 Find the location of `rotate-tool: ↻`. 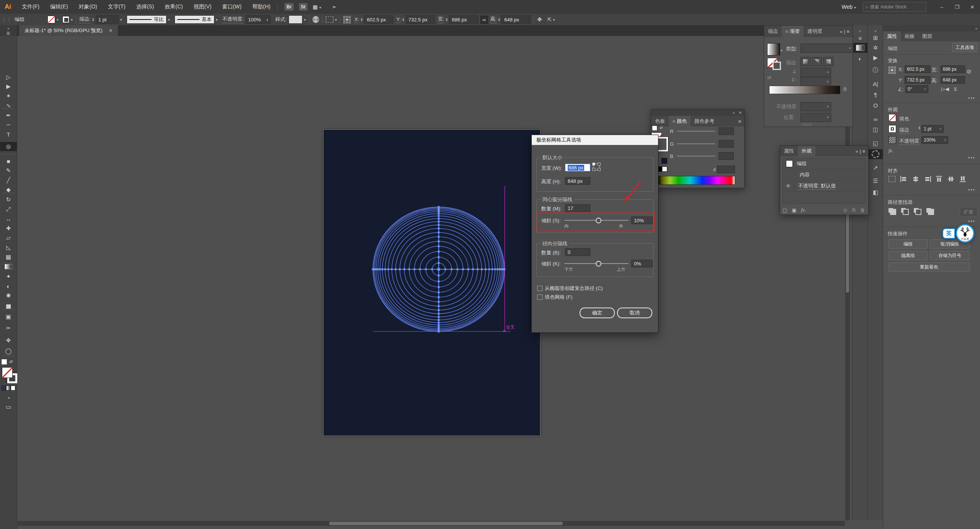

rotate-tool: ↻ is located at coordinates (8, 200).